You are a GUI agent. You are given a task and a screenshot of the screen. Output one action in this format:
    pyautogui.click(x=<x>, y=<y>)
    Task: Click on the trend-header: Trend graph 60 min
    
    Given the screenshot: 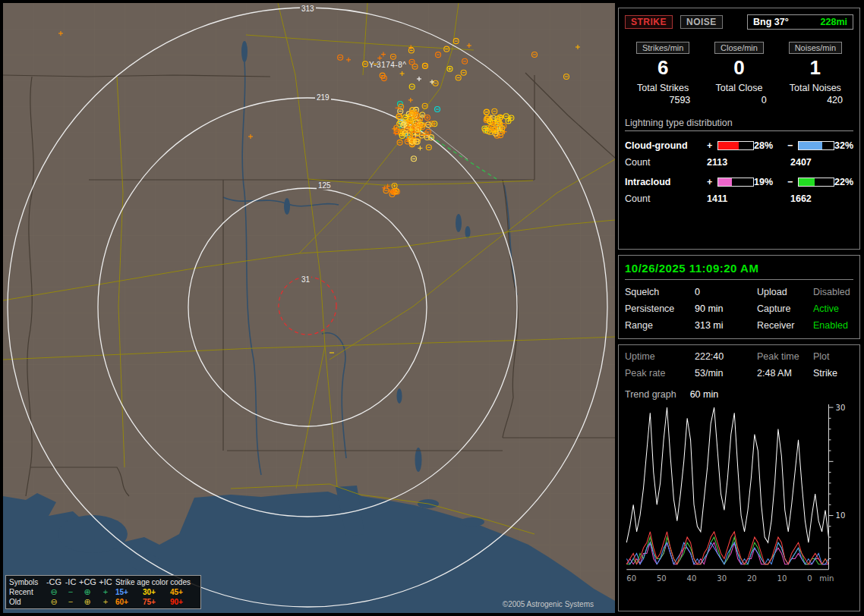 What is the action you would take?
    pyautogui.click(x=739, y=394)
    